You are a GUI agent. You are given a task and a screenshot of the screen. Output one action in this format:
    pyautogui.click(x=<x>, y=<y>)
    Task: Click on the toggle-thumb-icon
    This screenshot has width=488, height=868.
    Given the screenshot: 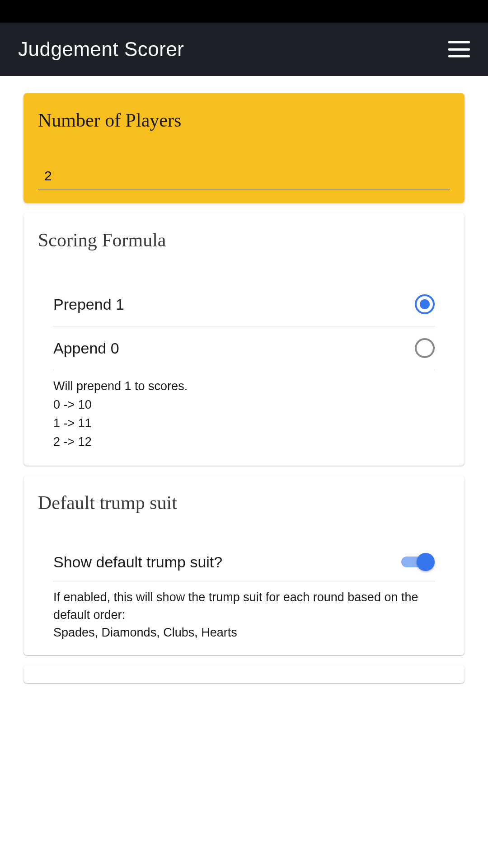 What is the action you would take?
    pyautogui.click(x=426, y=562)
    